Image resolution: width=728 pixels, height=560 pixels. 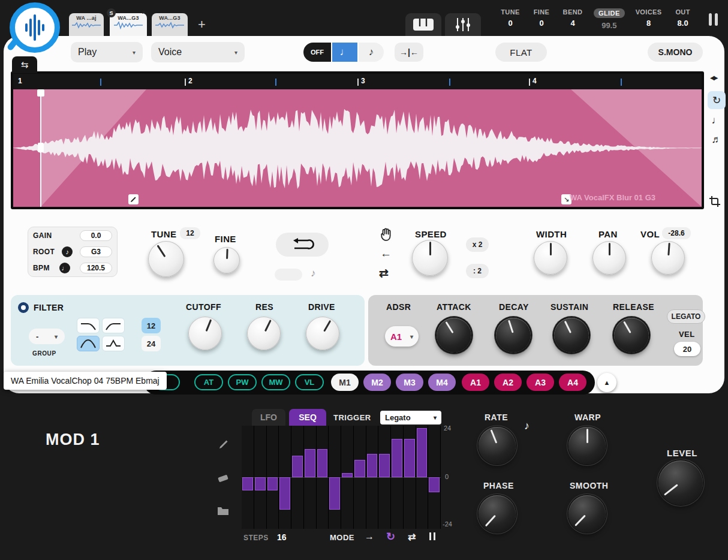 What do you see at coordinates (113, 326) in the screenshot?
I see `filter-highpass-button` at bounding box center [113, 326].